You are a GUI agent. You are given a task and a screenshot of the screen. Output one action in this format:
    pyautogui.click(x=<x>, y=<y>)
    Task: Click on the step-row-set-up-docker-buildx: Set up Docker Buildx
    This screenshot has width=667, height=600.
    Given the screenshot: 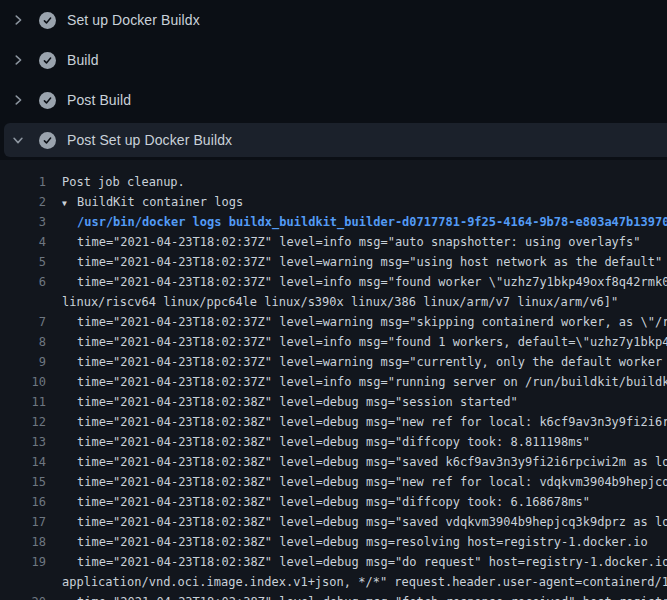 What is the action you would take?
    pyautogui.click(x=334, y=20)
    